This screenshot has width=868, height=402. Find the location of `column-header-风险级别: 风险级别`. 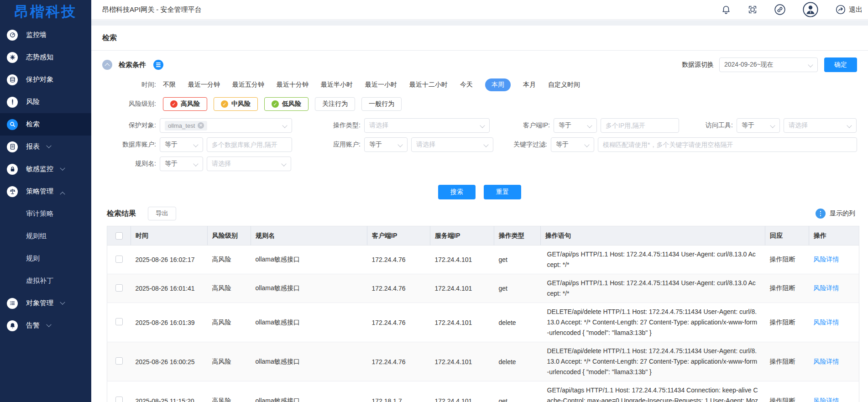

column-header-风险级别: 风险级别 is located at coordinates (229, 236).